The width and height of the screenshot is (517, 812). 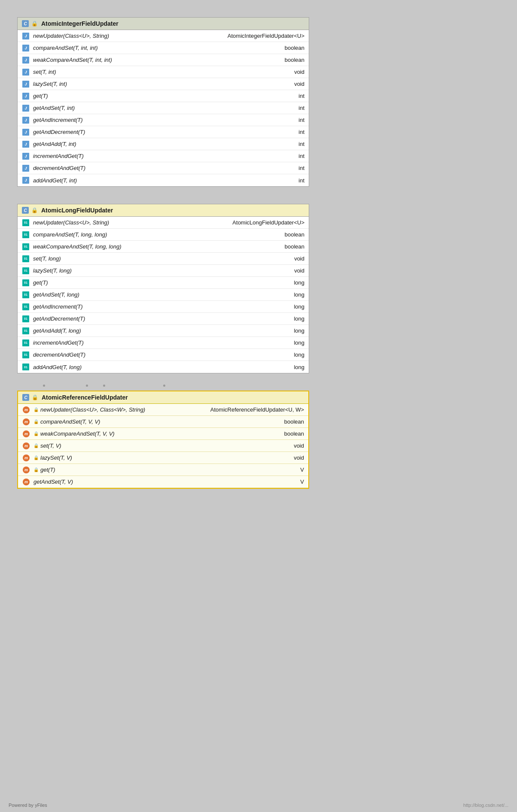 What do you see at coordinates (163, 210) in the screenshot?
I see `class-header-atomic-long: C🔒AtomicLongFieldUpdater` at bounding box center [163, 210].